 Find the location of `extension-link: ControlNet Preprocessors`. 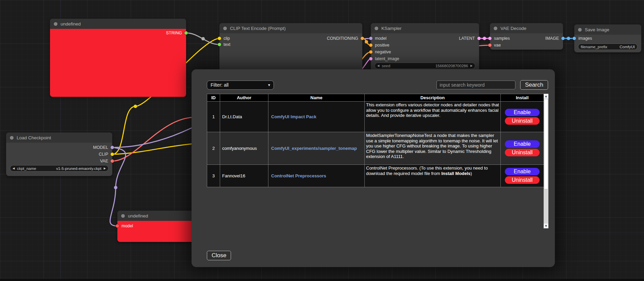

extension-link: ControlNet Preprocessors is located at coordinates (299, 176).